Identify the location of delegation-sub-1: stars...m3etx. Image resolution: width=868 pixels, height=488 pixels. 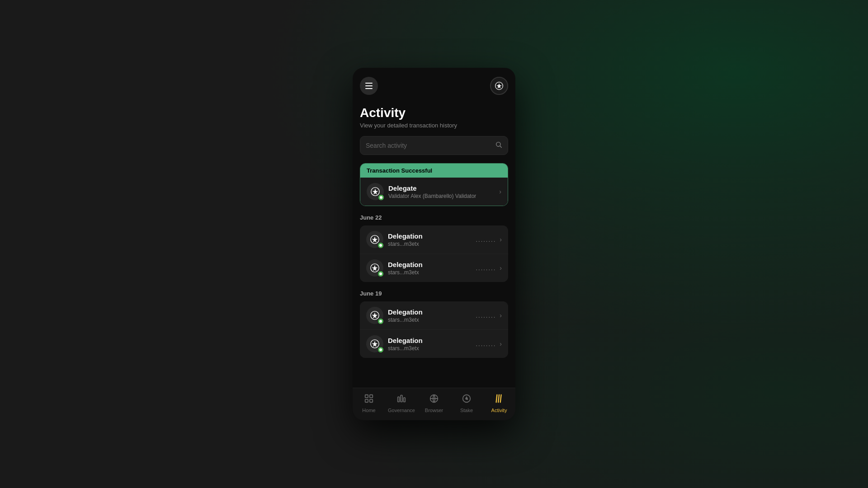
(432, 272).